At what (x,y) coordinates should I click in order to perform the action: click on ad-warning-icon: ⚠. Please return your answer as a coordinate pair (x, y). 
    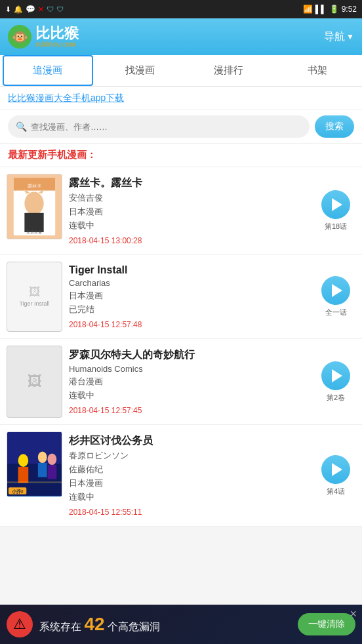
    Looking at the image, I should click on (20, 624).